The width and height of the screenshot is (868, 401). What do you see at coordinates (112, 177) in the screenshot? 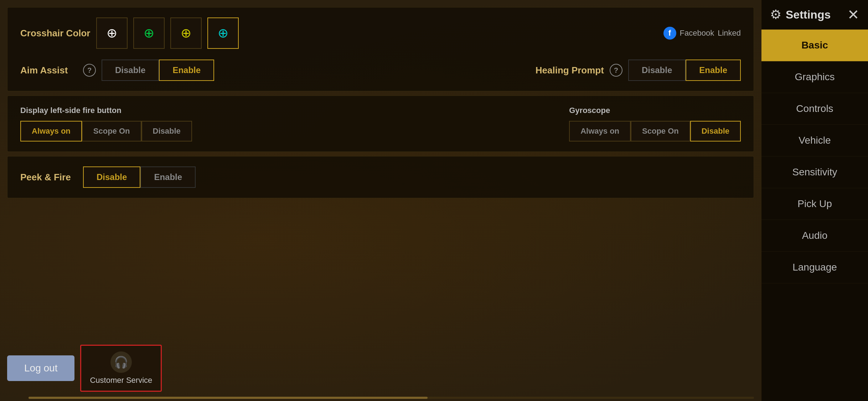
I see `peek-disable-btn: Disable` at bounding box center [112, 177].